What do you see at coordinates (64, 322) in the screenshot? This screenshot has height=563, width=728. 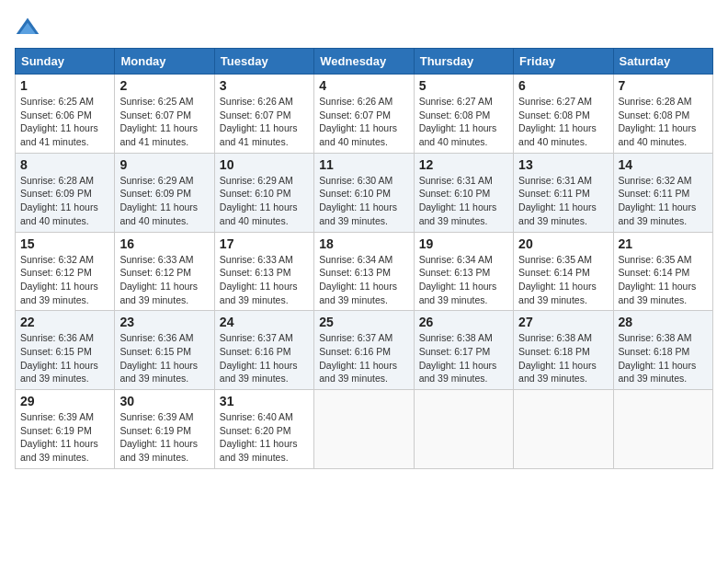 I see `day-number: 22` at bounding box center [64, 322].